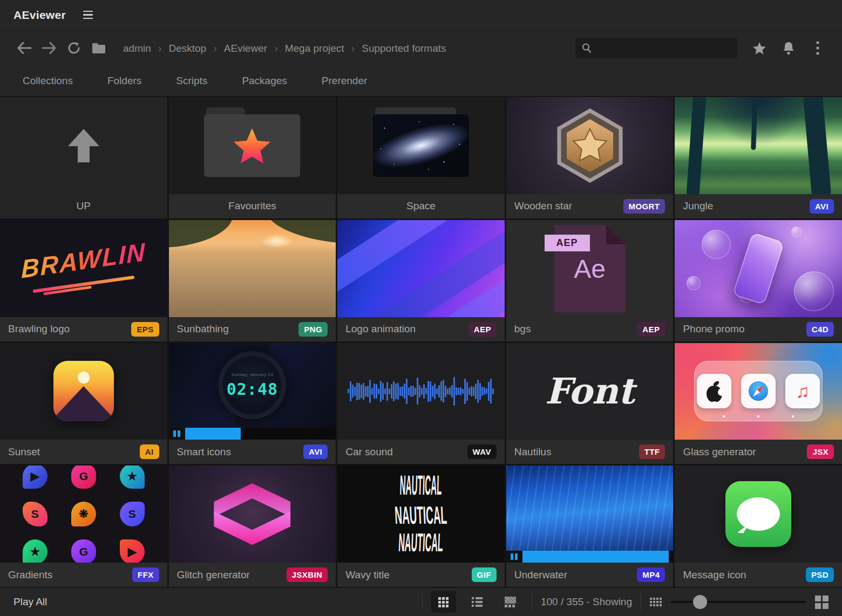  I want to click on tile-label: Car sound, so click(369, 452).